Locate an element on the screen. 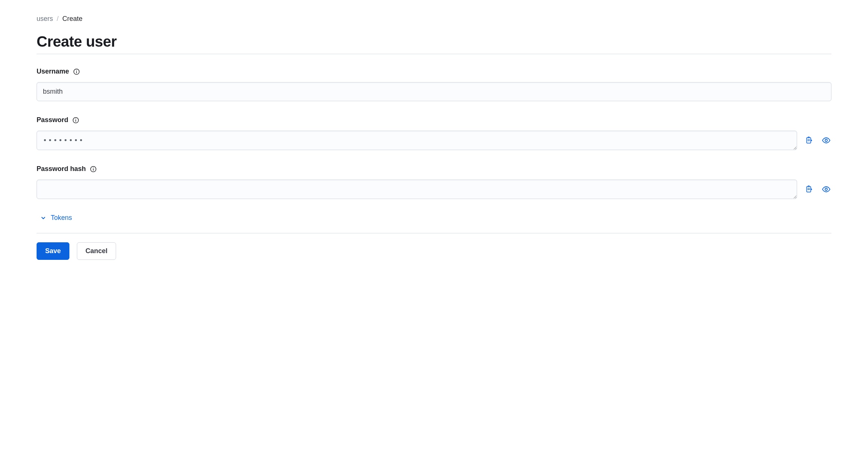 The width and height of the screenshot is (868, 451). save-button: Save is located at coordinates (53, 251).